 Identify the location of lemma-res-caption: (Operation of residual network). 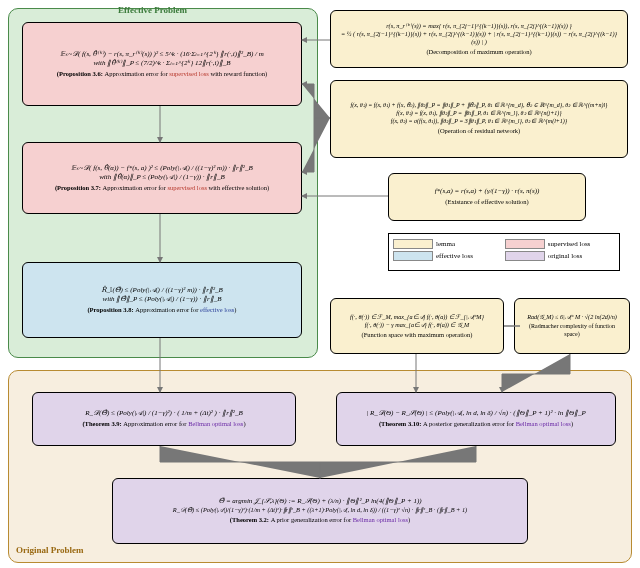
(479, 131).